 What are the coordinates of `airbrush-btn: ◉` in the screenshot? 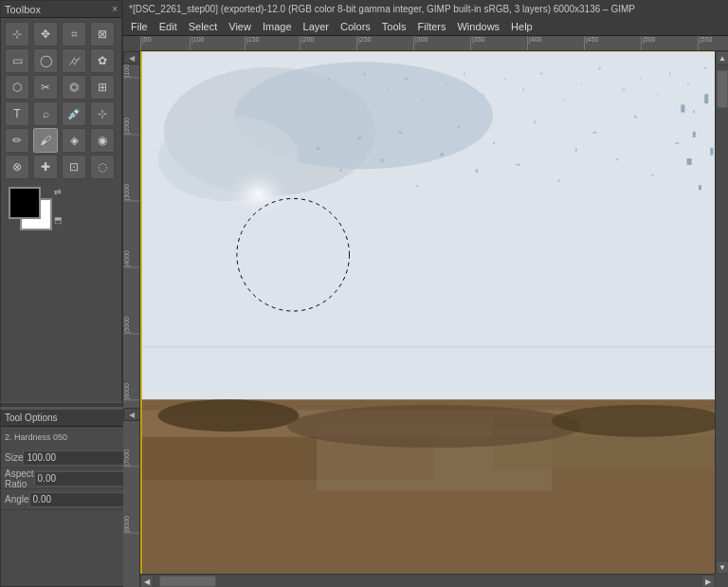 It's located at (102, 140).